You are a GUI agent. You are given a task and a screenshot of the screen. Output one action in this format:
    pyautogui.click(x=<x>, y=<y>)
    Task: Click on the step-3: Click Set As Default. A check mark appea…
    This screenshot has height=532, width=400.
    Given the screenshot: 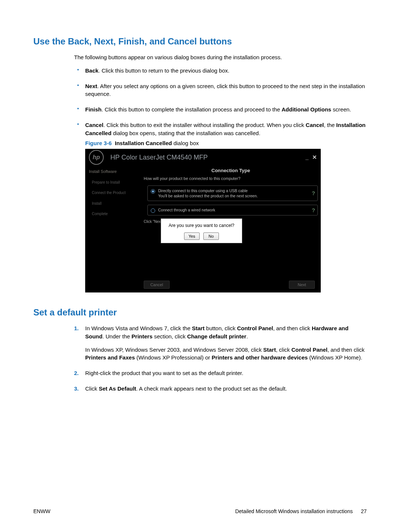 What is the action you would take?
    pyautogui.click(x=220, y=389)
    